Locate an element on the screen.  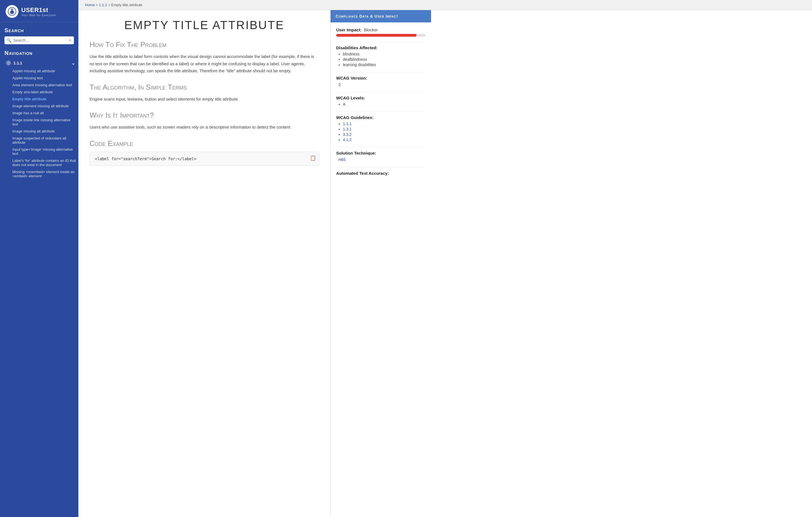
wcag-level-item: A is located at coordinates (384, 104).